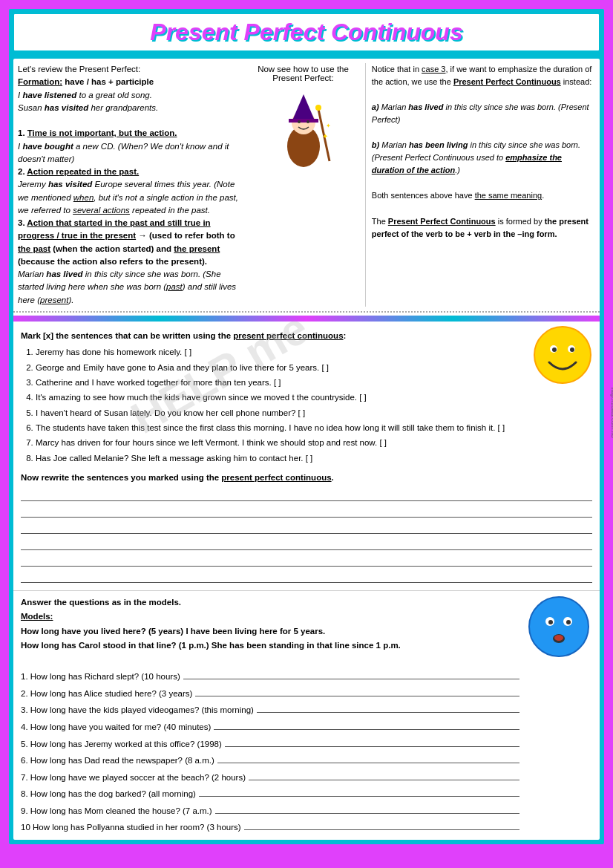  Describe the element at coordinates (306, 526) in the screenshot. I see `rewrite-section: Now rewrite the sentences you marked usi…` at that location.